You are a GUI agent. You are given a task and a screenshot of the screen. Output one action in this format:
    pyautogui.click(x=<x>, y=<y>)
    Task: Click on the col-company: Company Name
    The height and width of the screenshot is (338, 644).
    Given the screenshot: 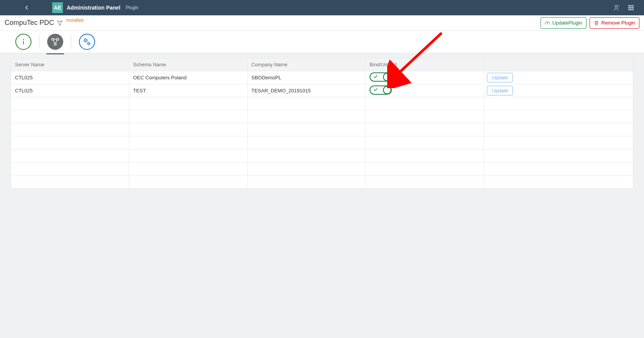 What is the action you would take?
    pyautogui.click(x=306, y=65)
    